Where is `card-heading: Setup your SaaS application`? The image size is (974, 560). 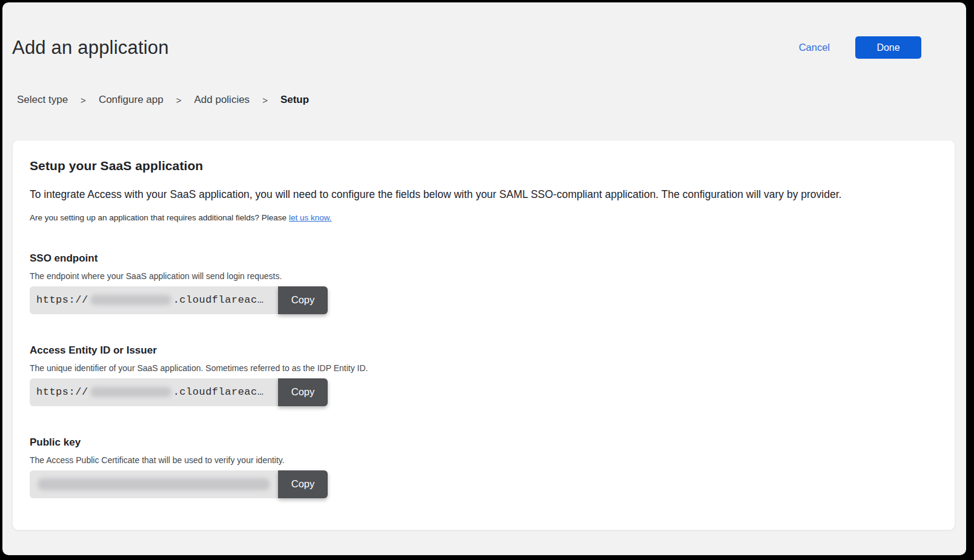 card-heading: Setup your SaaS application is located at coordinates (483, 166).